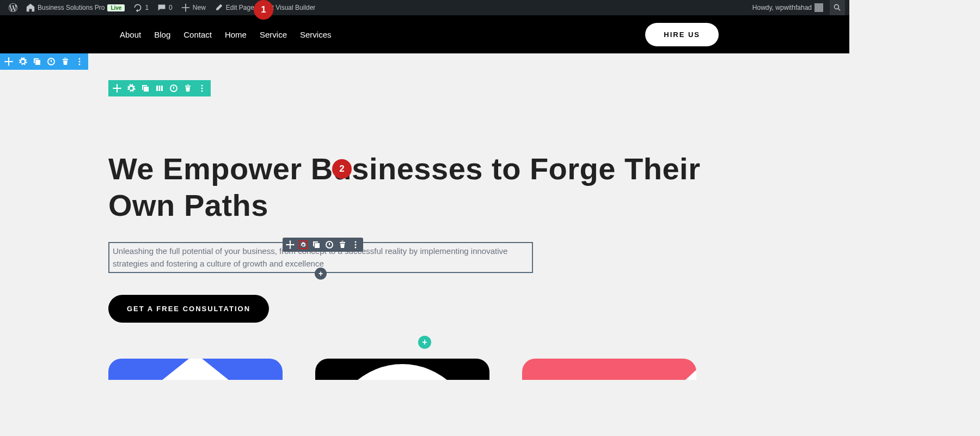  I want to click on nav-contact: Contact, so click(198, 35).